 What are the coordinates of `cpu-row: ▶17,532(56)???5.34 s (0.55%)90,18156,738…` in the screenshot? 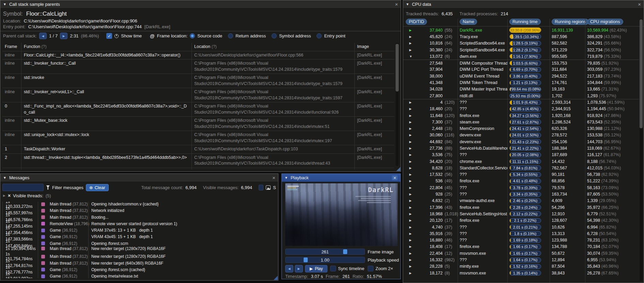 It's located at (521, 175).